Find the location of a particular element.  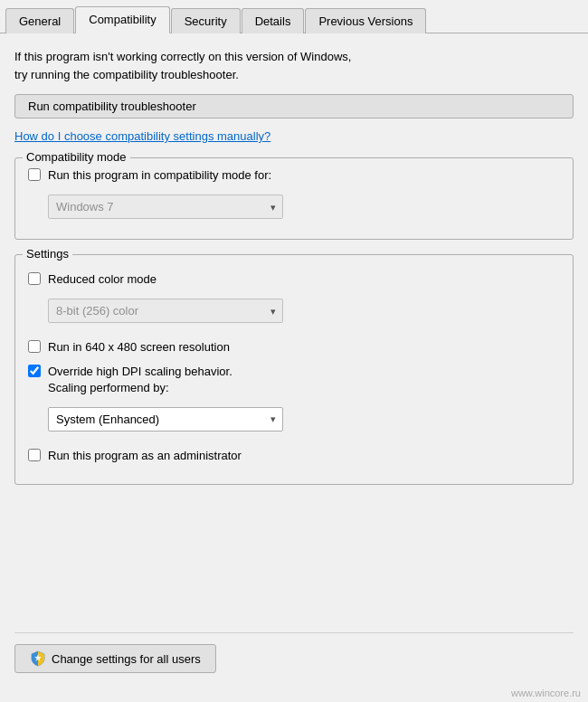

admin-checkbox is located at coordinates (34, 455).